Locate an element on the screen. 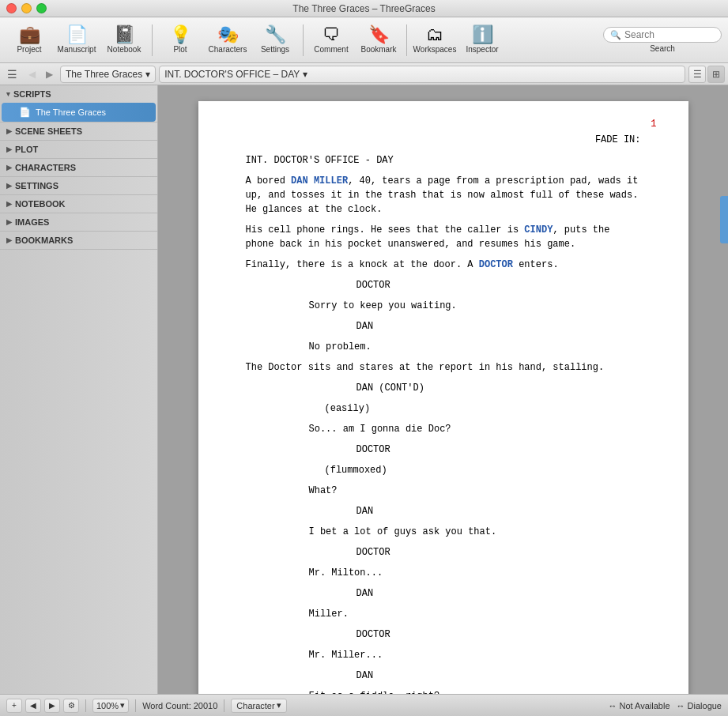 The image size is (728, 716). toolbar-comment: 🗨 Comment is located at coordinates (331, 40).